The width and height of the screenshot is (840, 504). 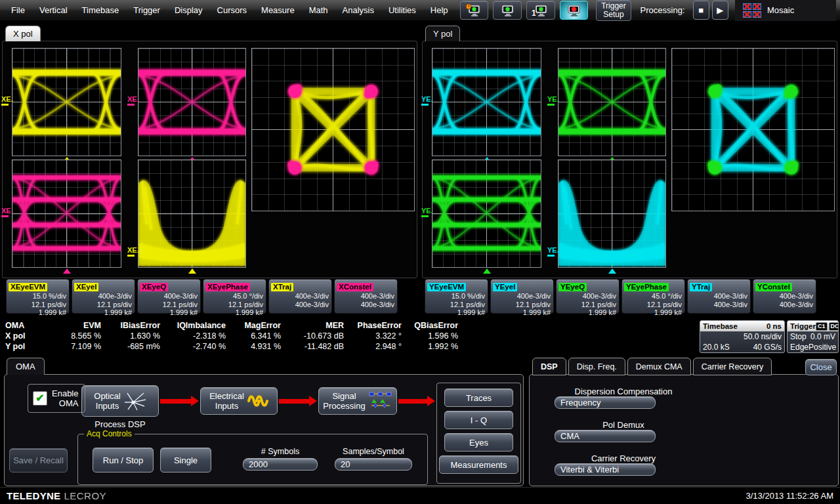 I want to click on electrical-inputs-button: Electrical Inputs, so click(x=239, y=401).